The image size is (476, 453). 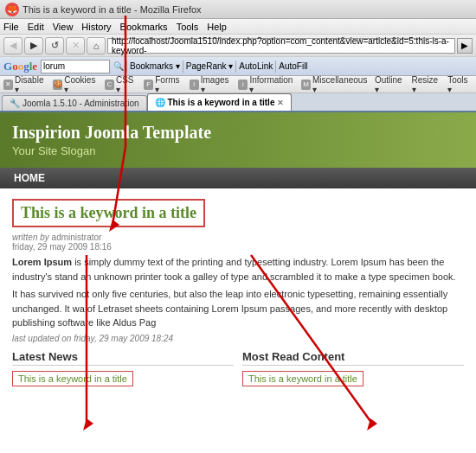 I want to click on site-slogan: Your Site Slogan, so click(x=238, y=150).